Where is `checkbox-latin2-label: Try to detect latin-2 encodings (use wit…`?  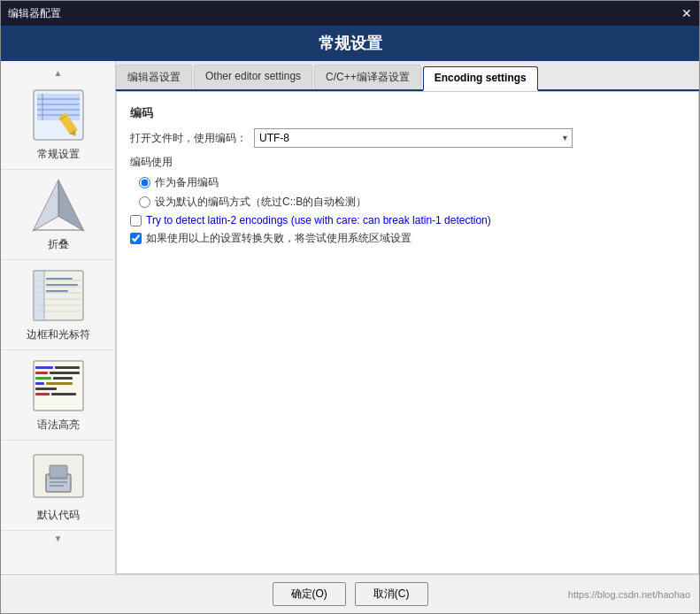 checkbox-latin2-label: Try to detect latin-2 encodings (use wit… is located at coordinates (319, 220).